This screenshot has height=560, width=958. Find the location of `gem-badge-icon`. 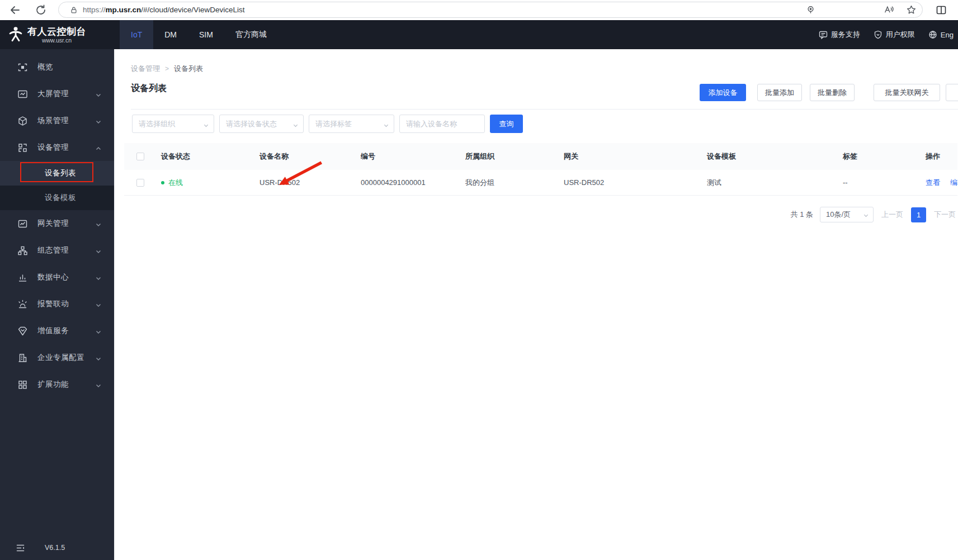

gem-badge-icon is located at coordinates (22, 331).